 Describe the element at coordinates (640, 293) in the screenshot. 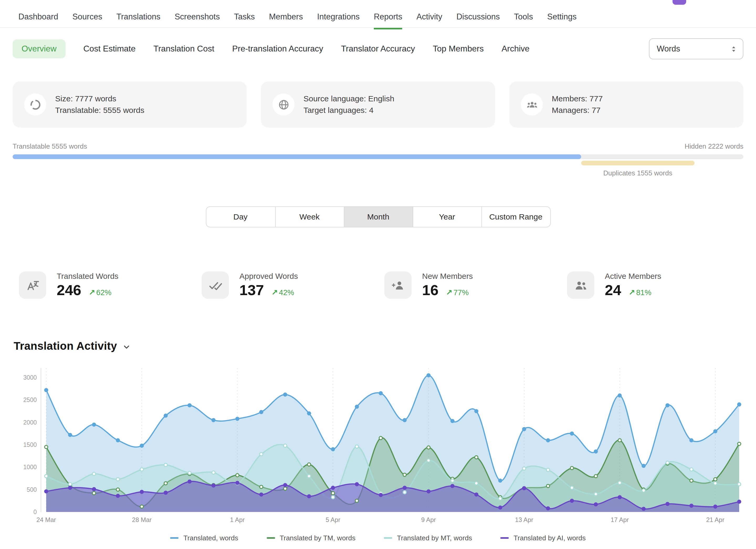

I see `stat-delta: ↗81%` at that location.